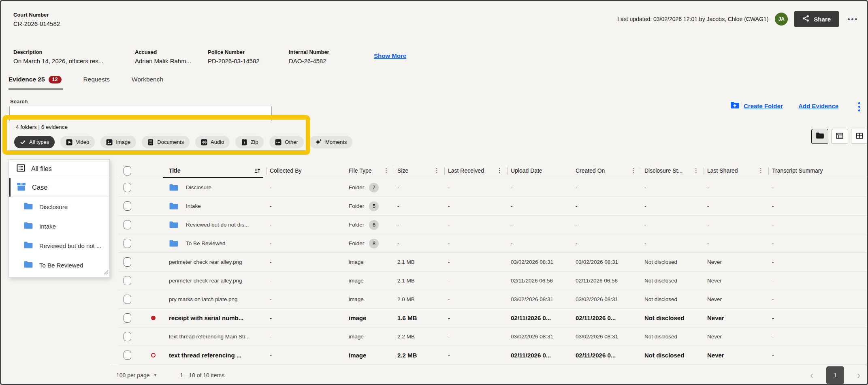 This screenshot has height=385, width=868. What do you see at coordinates (817, 19) in the screenshot?
I see `share-button: Share` at bounding box center [817, 19].